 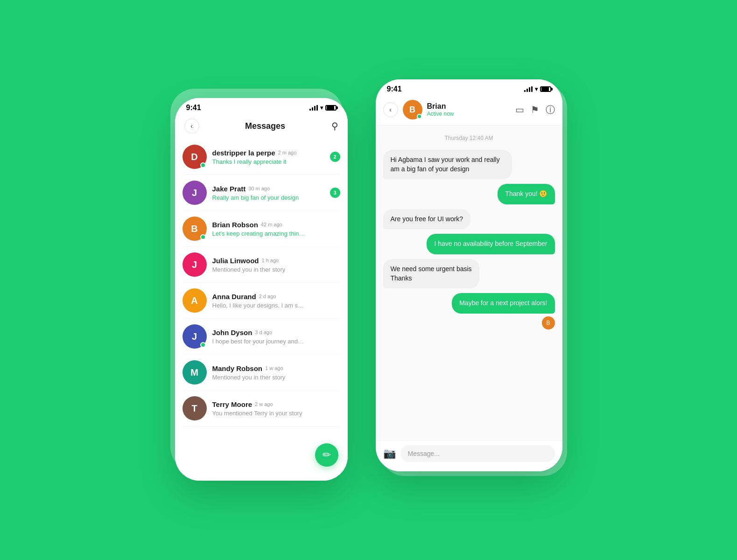 I want to click on chat-header: ‹ B Brian Active now ▭ ⚑ ⓘ, so click(x=469, y=111).